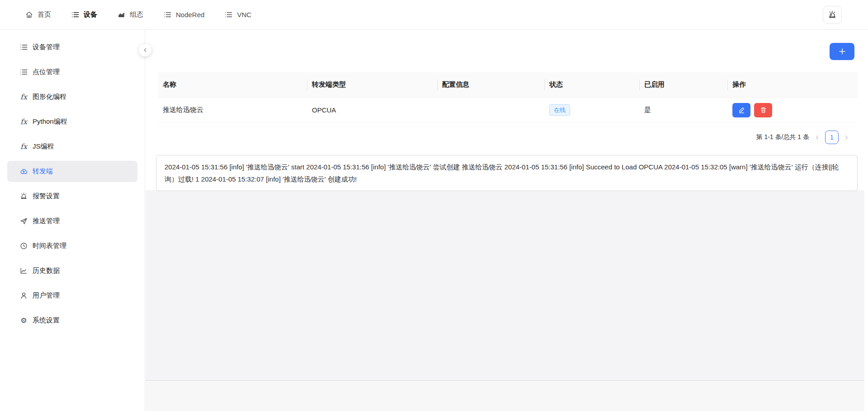  Describe the element at coordinates (72, 246) in the screenshot. I see `sidebar-item-schedule-management: 时间表管理` at that location.